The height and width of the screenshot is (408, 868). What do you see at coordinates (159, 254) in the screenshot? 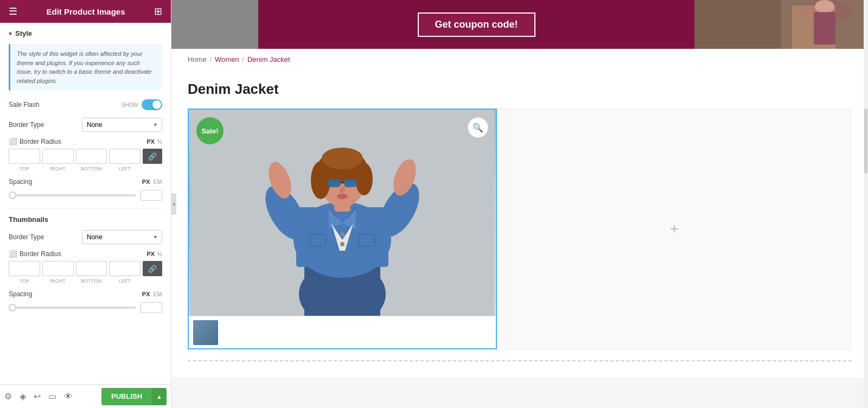
I see `thumb-percent-unit: %` at bounding box center [159, 254].